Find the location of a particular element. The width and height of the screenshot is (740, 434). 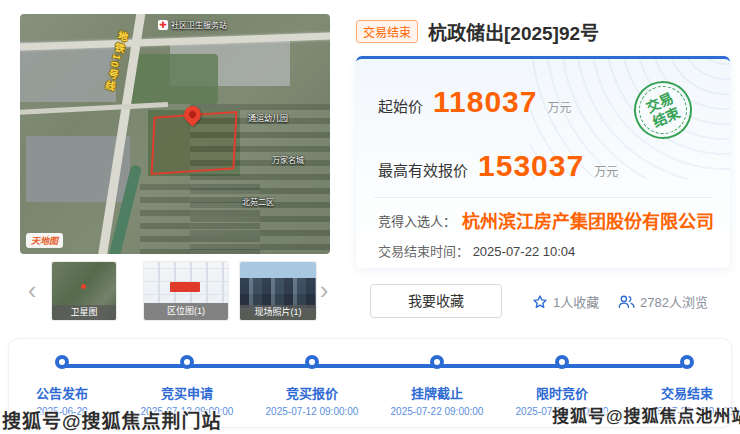

thumbnail-caption: 现场照片(1) is located at coordinates (278, 312).